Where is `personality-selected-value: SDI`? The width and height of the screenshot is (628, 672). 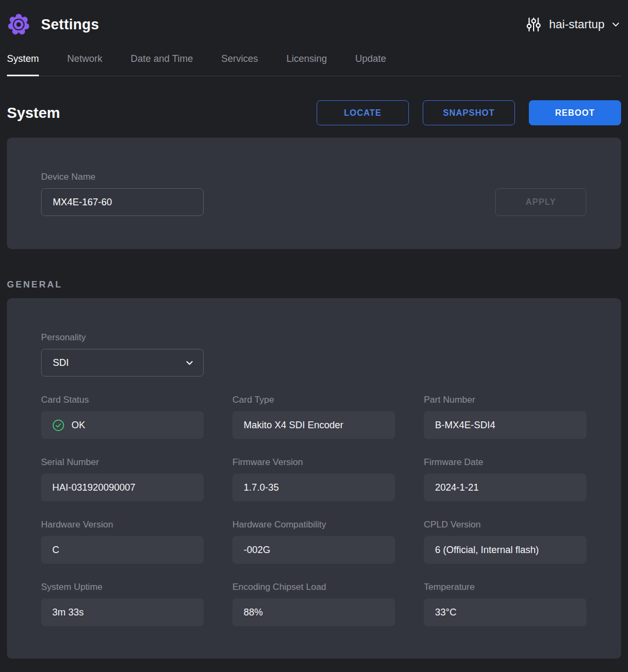 personality-selected-value: SDI is located at coordinates (61, 363).